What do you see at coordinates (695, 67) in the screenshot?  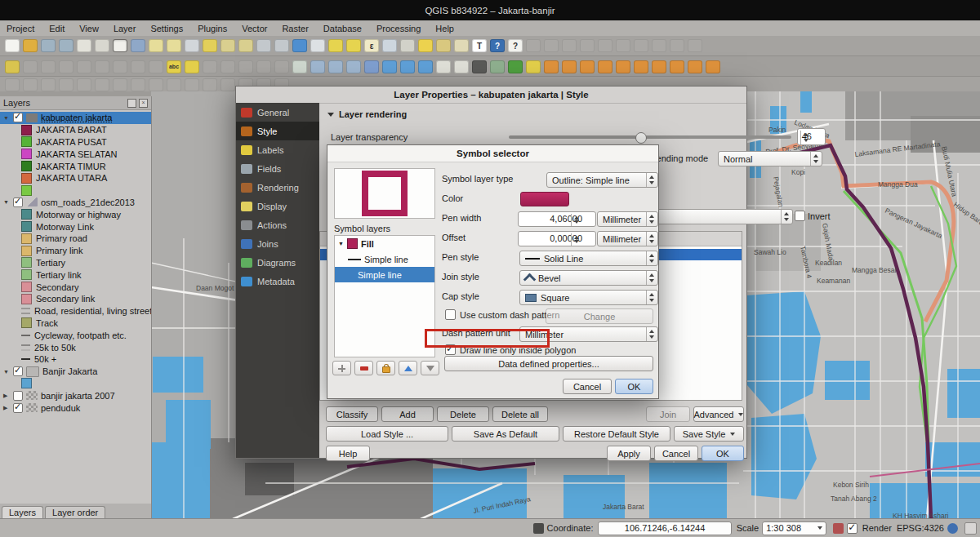 I see `grass-tool-9-icon` at bounding box center [695, 67].